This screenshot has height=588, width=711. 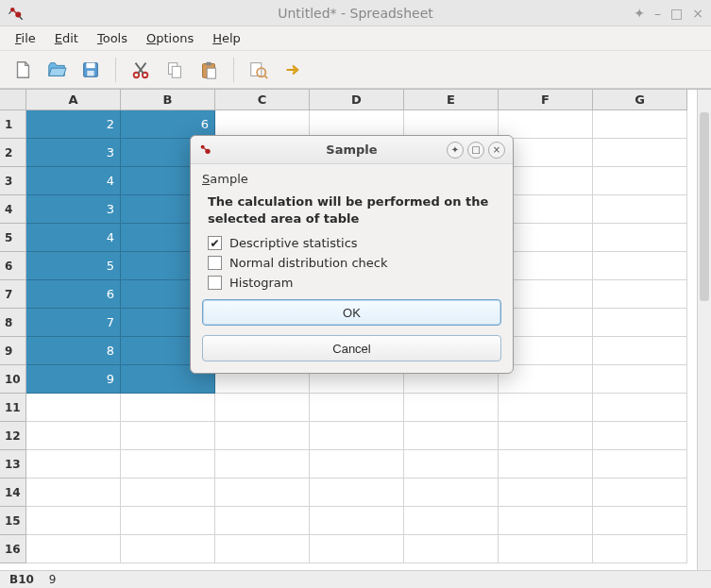 I want to click on checkbox-normal, so click(x=215, y=262).